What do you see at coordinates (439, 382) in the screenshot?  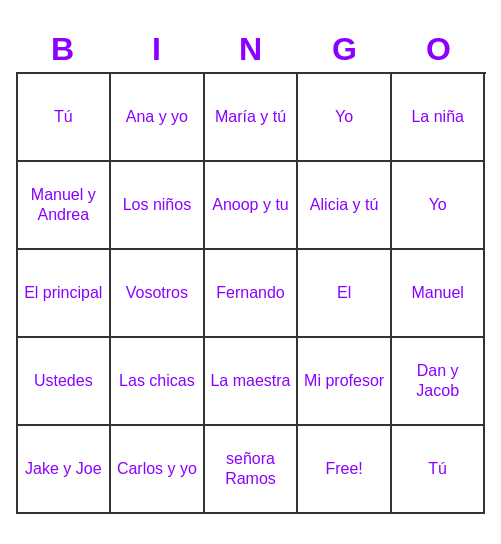 I see `bingo-cell-19: Dan y Jacob` at bounding box center [439, 382].